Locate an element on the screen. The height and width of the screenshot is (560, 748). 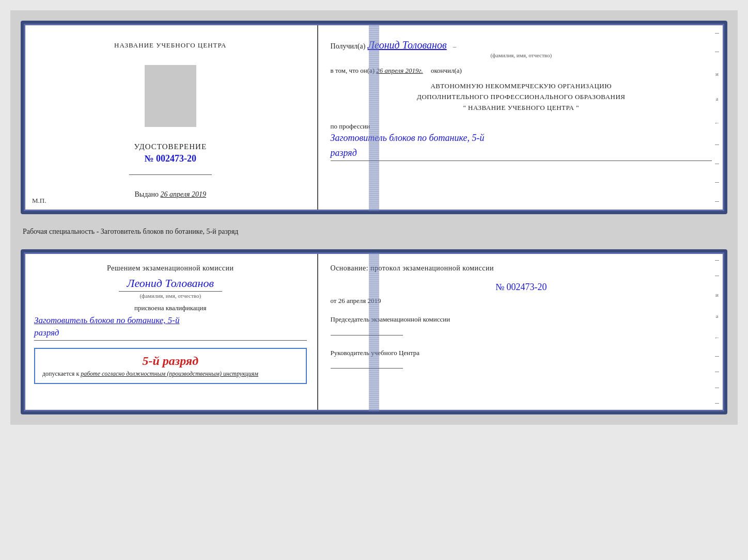
mark2-arrow: ← is located at coordinates (717, 338).